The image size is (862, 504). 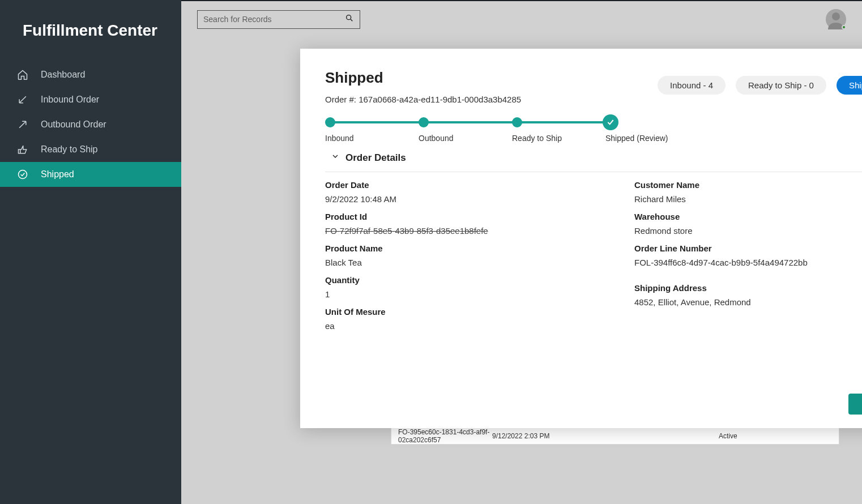 What do you see at coordinates (69, 150) in the screenshot?
I see `sidebar-item-label: Ready to Ship` at bounding box center [69, 150].